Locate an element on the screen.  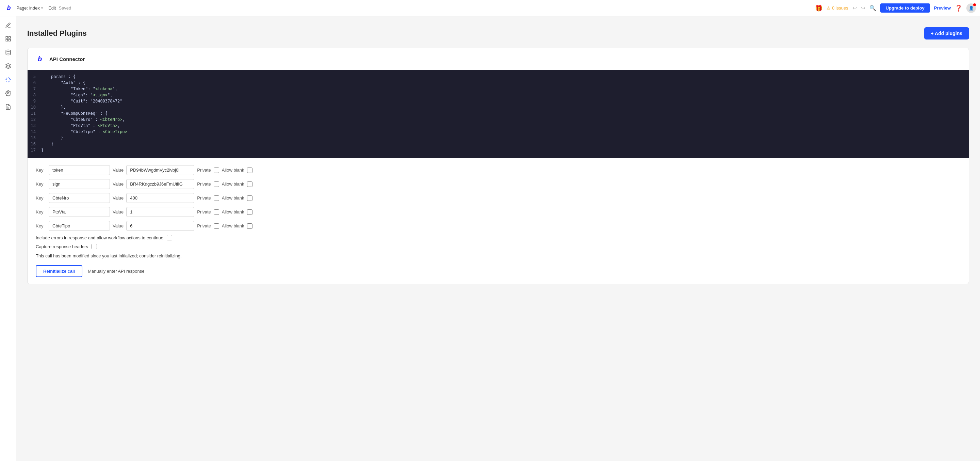
value-input-cbtenro is located at coordinates (161, 198).